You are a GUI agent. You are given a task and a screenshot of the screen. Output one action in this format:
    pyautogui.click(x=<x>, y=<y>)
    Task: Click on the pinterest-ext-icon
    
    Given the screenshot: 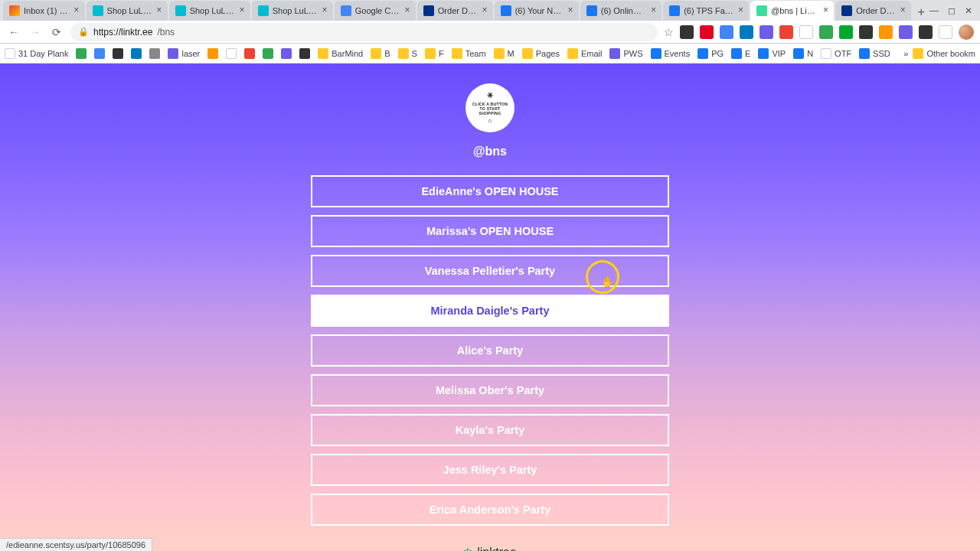 What is the action you would take?
    pyautogui.click(x=707, y=32)
    